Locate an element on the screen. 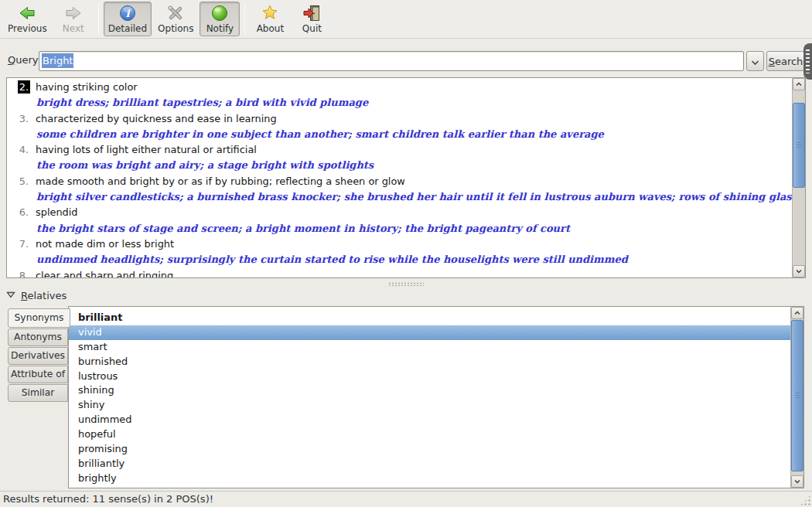 The width and height of the screenshot is (812, 507). sense-number-text: 4. is located at coordinates (24, 150).